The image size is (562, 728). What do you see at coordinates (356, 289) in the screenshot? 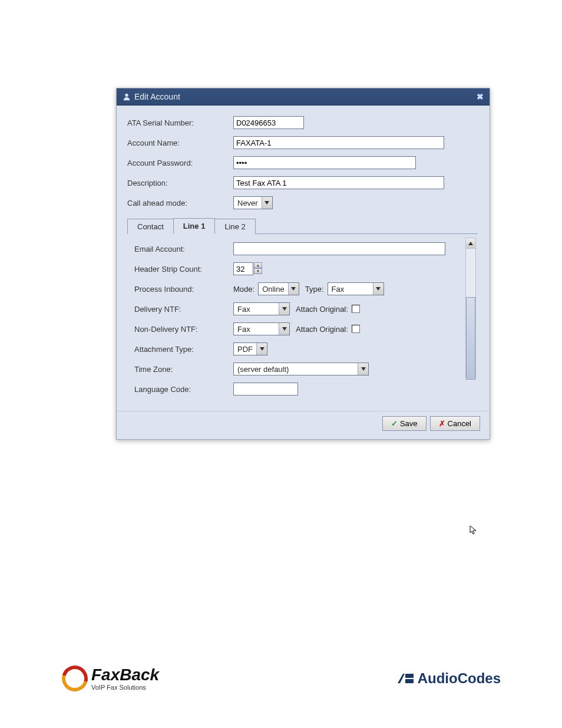
I see `type-select: Fax` at bounding box center [356, 289].